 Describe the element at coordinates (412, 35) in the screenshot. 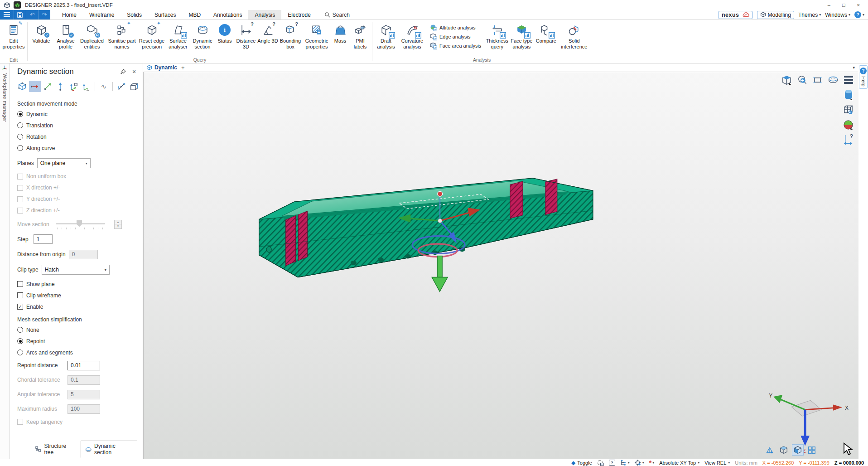

I see `ribbon-curvature-analysis: Curvature analysis` at that location.